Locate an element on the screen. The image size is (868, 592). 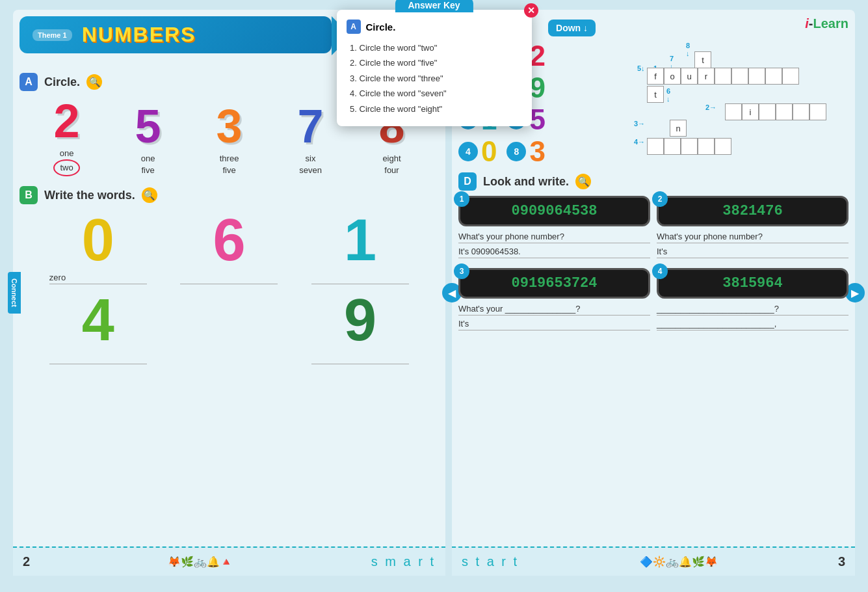
b-number-1: 1 is located at coordinates (360, 247).